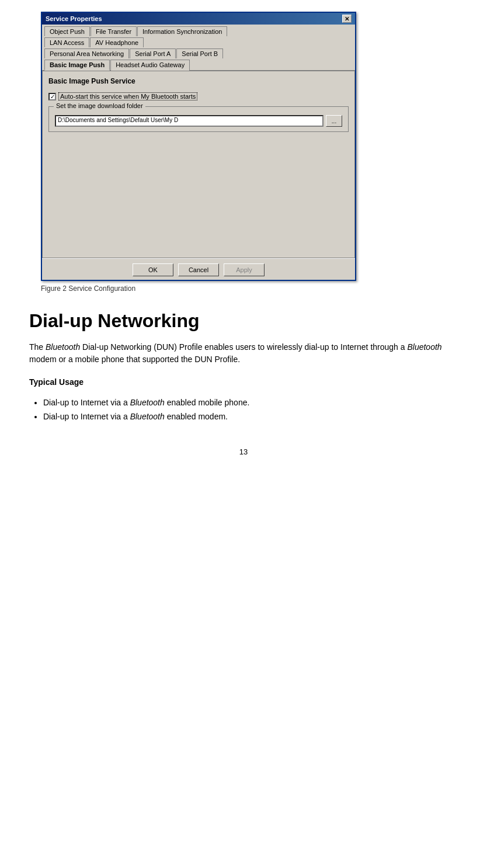  I want to click on autostart-label: Auto-start this service when My Bluetoot…, so click(128, 96).